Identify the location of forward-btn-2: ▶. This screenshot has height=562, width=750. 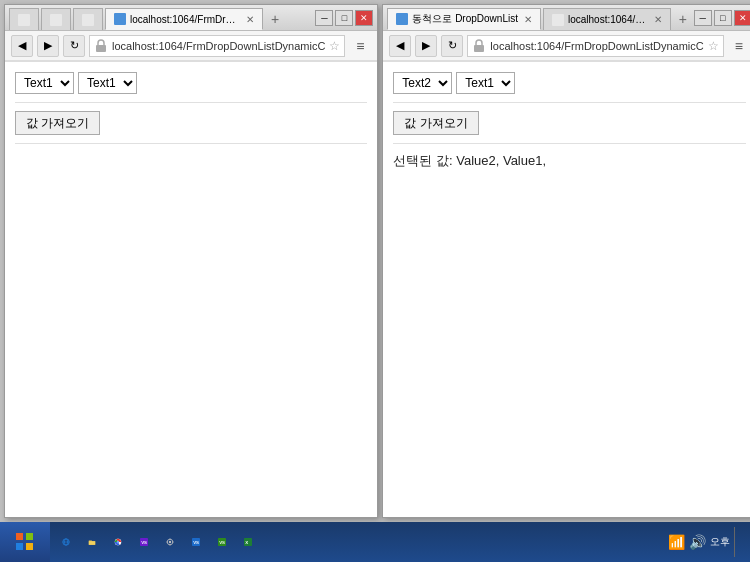
(426, 46).